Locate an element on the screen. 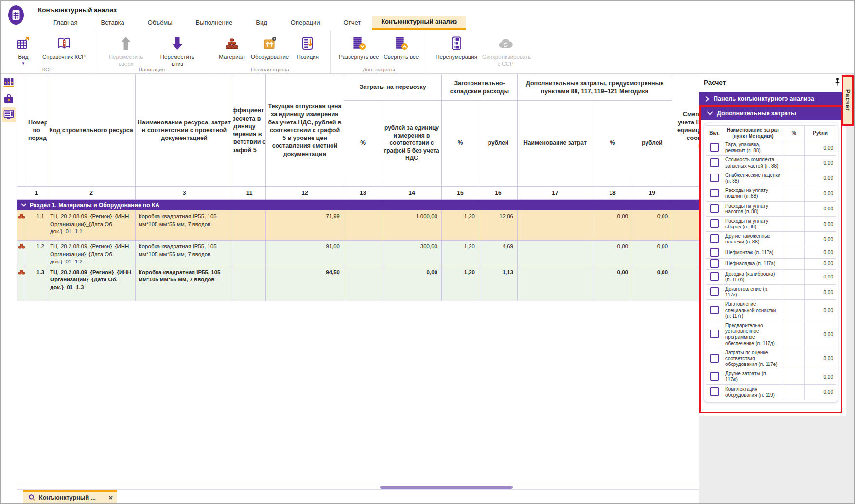  additional-costs-section: Дополнительные затраты is located at coordinates (771, 113).